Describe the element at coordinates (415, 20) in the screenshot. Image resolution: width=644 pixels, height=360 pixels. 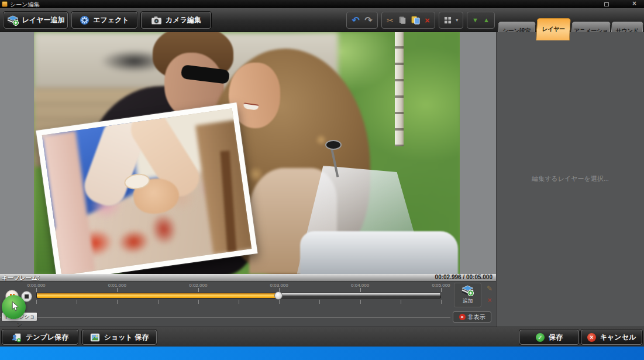
I see `paste-icon` at that location.